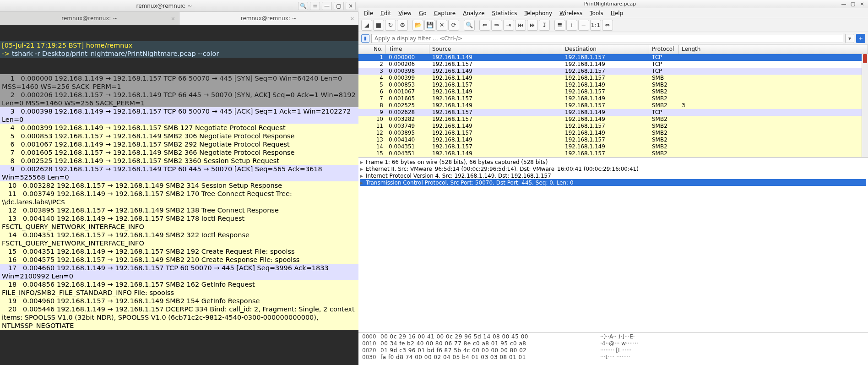 The image size is (868, 365). I want to click on next-icon: ⇒, so click(497, 25).